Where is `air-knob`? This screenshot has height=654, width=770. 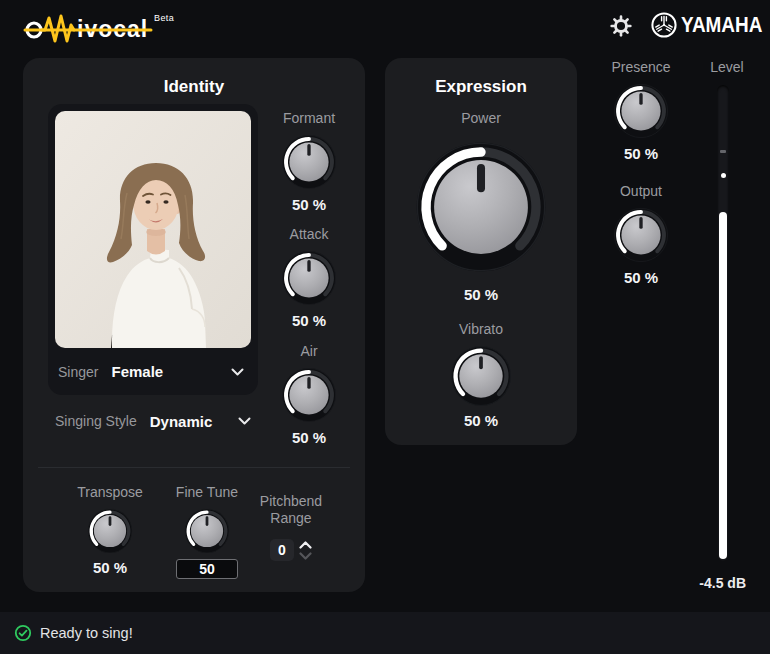 air-knob is located at coordinates (309, 395).